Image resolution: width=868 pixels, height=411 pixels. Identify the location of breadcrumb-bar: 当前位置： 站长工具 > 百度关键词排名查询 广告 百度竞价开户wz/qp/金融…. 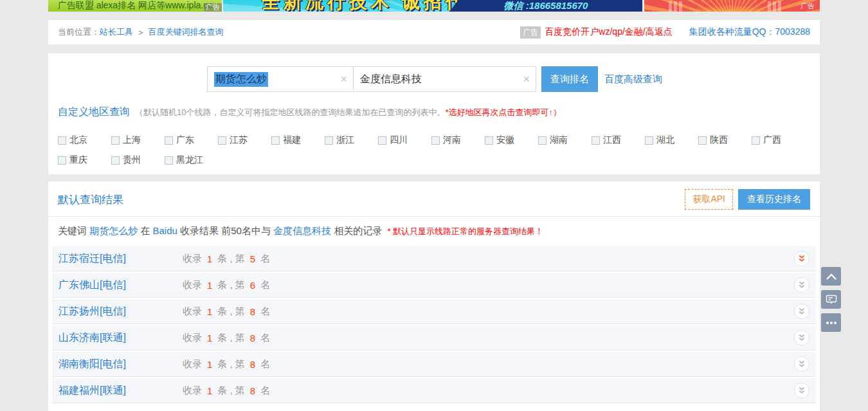
(434, 32).